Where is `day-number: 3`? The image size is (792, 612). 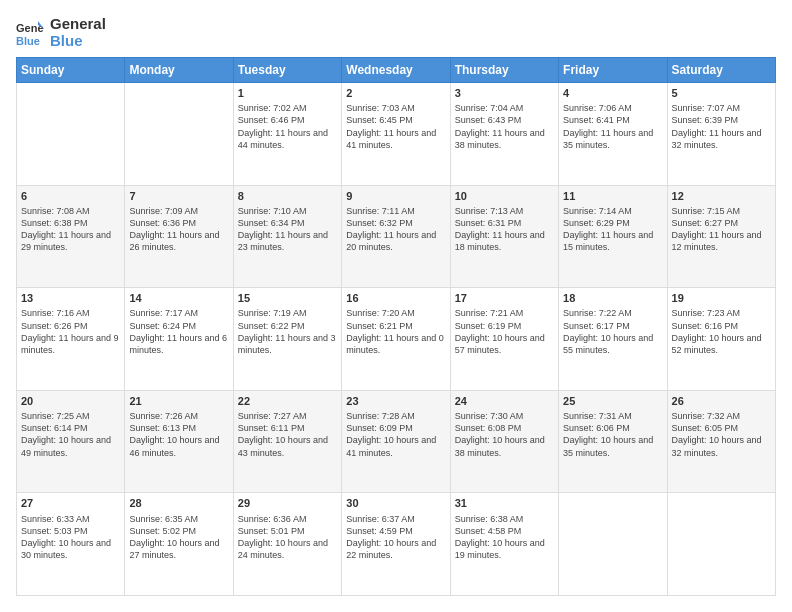 day-number: 3 is located at coordinates (504, 93).